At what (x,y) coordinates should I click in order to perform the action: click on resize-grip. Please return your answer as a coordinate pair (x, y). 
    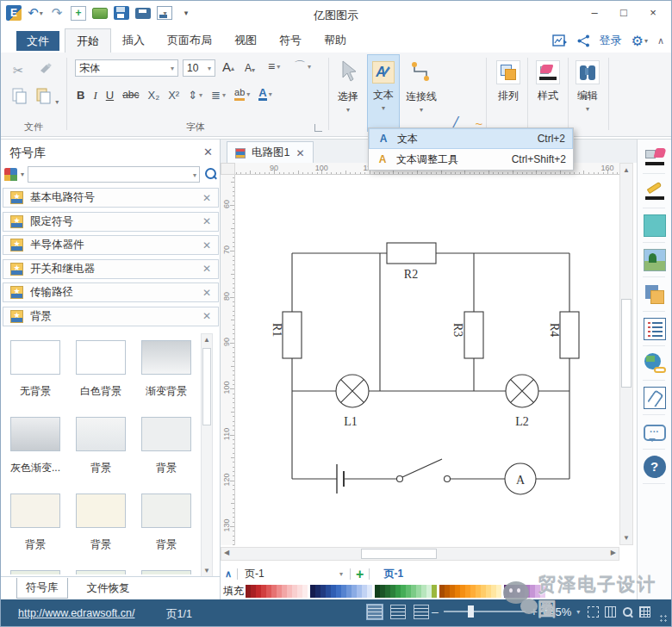
    Looking at the image, I should click on (663, 618).